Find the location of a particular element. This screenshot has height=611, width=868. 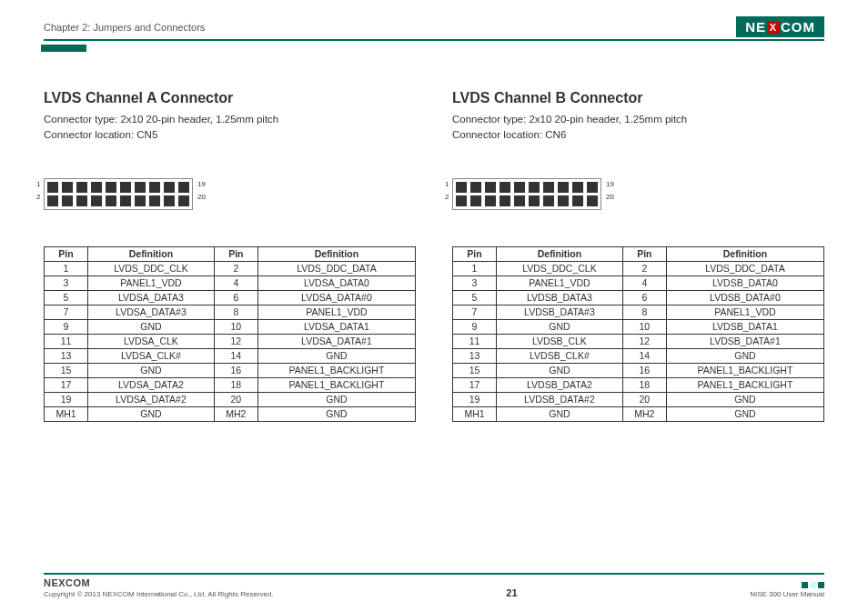

cell-pin: 2 is located at coordinates (644, 268).